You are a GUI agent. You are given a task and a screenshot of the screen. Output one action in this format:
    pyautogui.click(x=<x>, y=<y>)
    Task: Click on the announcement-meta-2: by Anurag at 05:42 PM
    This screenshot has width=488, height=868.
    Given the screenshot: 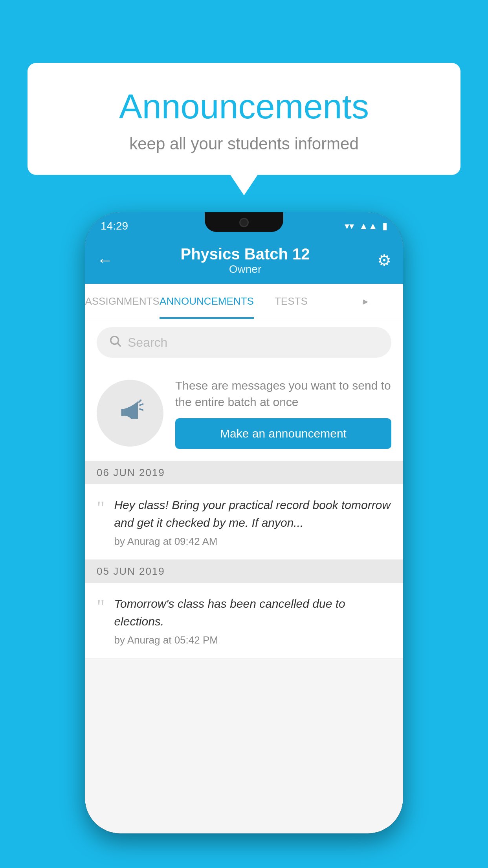 What is the action you would take?
    pyautogui.click(x=253, y=640)
    